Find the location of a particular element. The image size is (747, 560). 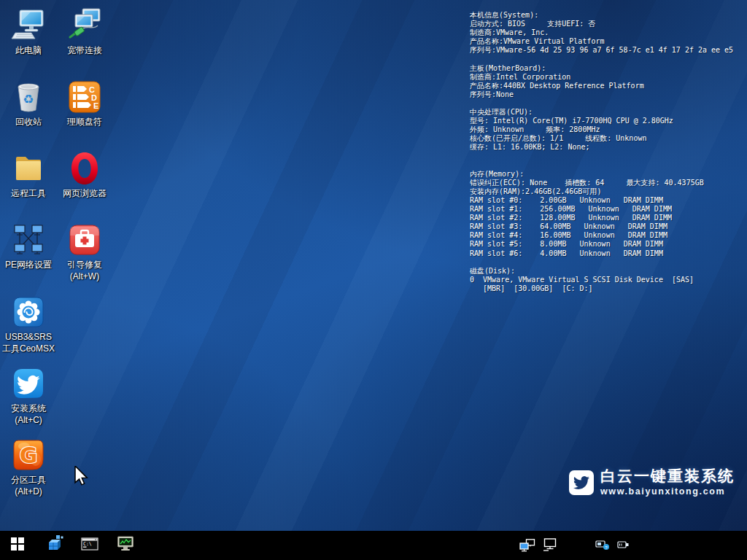

desktop-icon-usb3-srs-tool: USB3&SRS工具CeoMSX is located at coordinates (28, 324).